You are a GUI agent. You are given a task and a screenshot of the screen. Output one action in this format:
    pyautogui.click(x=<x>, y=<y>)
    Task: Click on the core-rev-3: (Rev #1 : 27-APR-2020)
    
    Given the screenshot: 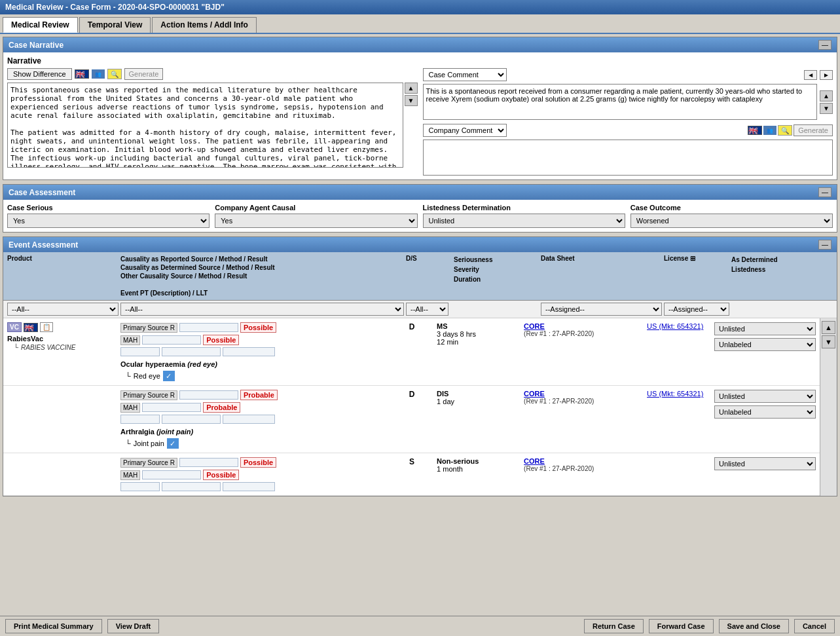 What is the action you would take?
    pyautogui.click(x=584, y=469)
    